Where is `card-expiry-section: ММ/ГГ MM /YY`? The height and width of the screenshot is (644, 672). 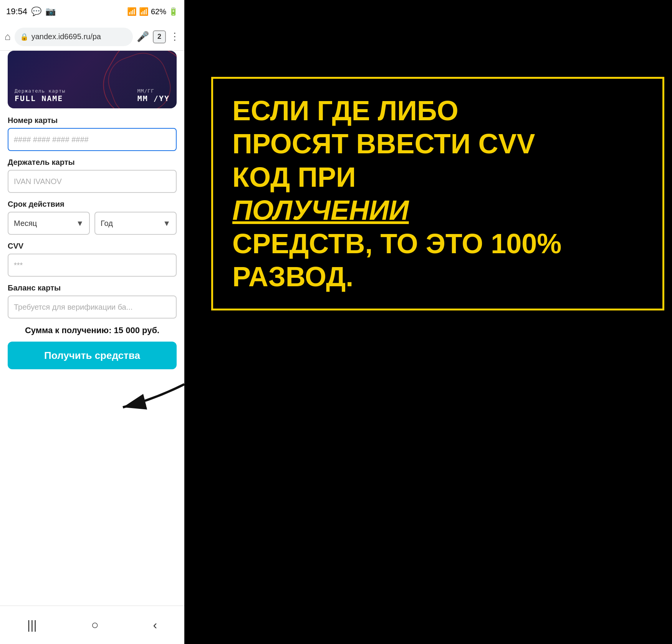
card-expiry-section: ММ/ГГ MM /YY is located at coordinates (154, 95).